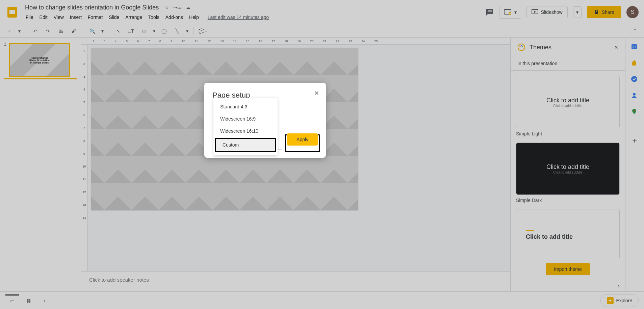  Describe the element at coordinates (303, 143) in the screenshot. I see `apply-highlight: Apply` at that location.